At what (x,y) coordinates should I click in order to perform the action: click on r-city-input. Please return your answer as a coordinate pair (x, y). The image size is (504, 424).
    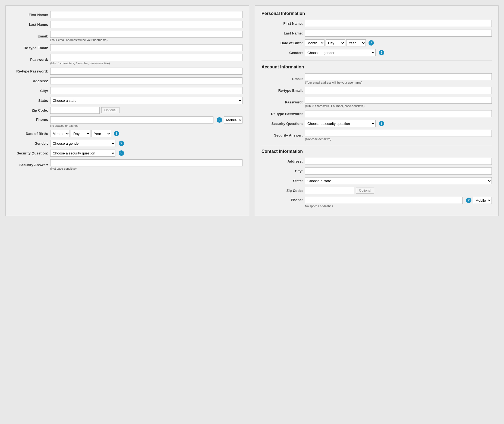
    Looking at the image, I should click on (398, 171).